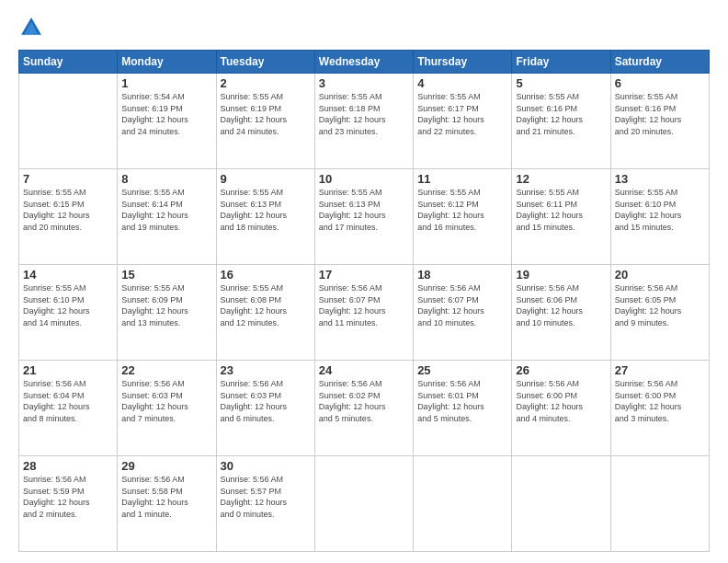 This screenshot has height=563, width=728. I want to click on calendar-cell: 14Sunrise: 5:55 AMSunset: 6:10 PMDayligh…, so click(68, 313).